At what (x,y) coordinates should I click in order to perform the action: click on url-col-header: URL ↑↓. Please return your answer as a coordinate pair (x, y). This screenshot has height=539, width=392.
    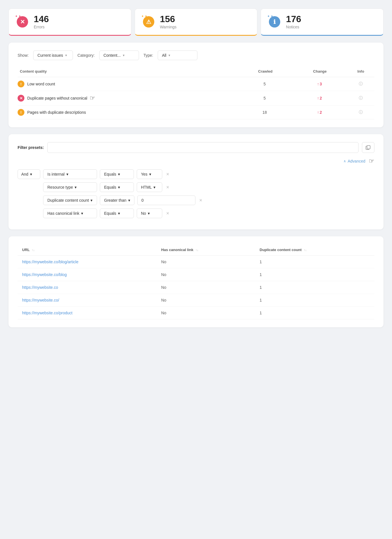
    Looking at the image, I should click on (87, 250).